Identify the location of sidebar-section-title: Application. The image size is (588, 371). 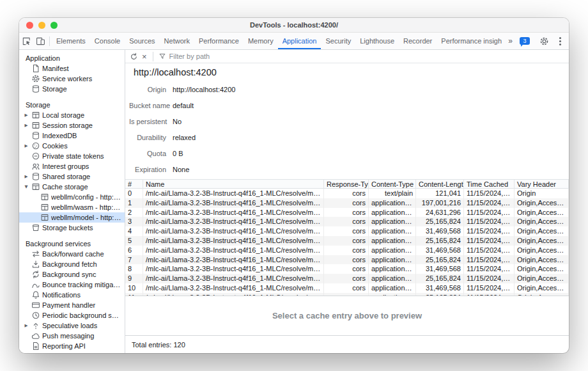
(72, 58).